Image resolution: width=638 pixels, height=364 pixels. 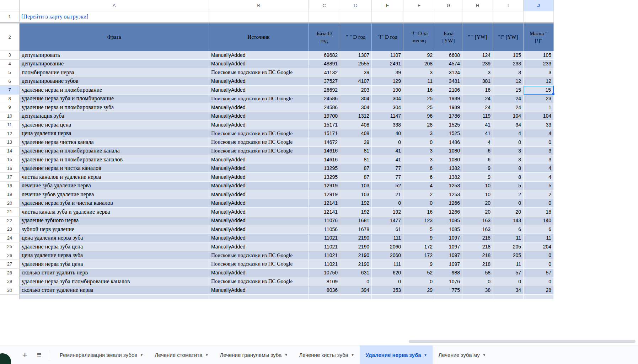 What do you see at coordinates (419, 142) in the screenshot?
I see `cell-F13: 0` at bounding box center [419, 142].